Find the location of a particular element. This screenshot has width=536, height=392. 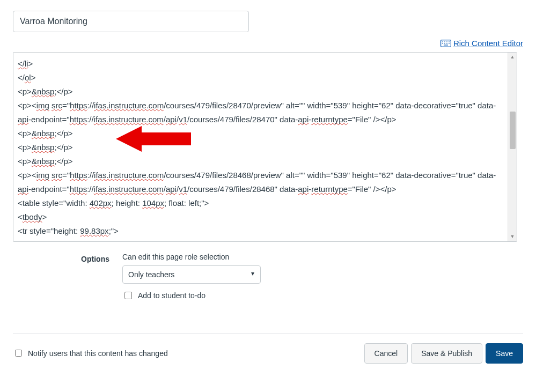

save-publish-button: Save & Publish is located at coordinates (446, 353).